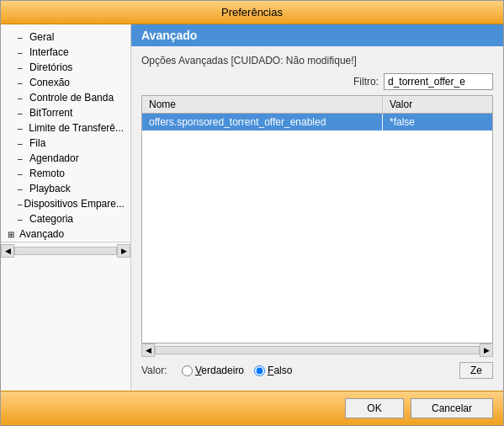 This screenshot has height=426, width=504. What do you see at coordinates (66, 158) in the screenshot?
I see `sidebar-item-agendador: – Agendador` at bounding box center [66, 158].